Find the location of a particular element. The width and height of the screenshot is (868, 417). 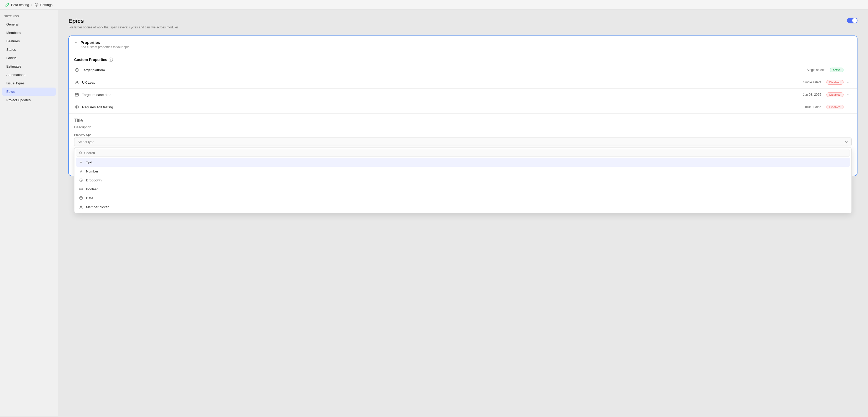

property-name-target-platform: Target platform is located at coordinates (443, 70).